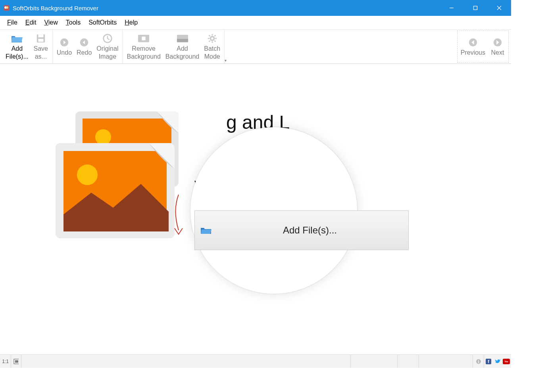 This screenshot has width=546, height=392. Describe the element at coordinates (107, 47) in the screenshot. I see `original-image-button: OriginalImage` at that location.